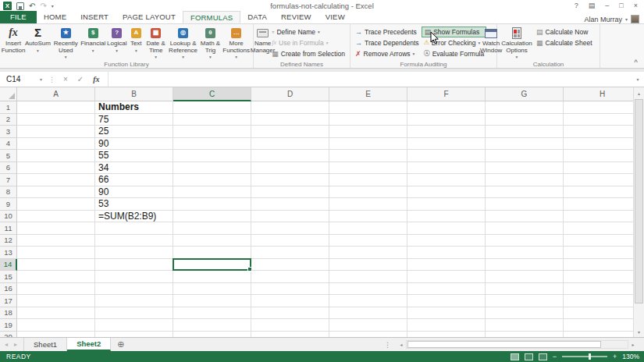  I want to click on cell-B1: Numbers, so click(134, 108).